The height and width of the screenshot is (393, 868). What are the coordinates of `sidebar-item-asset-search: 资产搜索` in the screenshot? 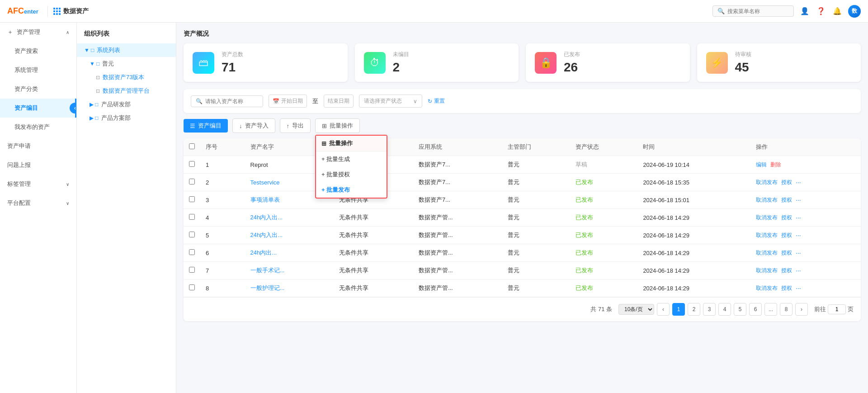 It's located at (38, 51).